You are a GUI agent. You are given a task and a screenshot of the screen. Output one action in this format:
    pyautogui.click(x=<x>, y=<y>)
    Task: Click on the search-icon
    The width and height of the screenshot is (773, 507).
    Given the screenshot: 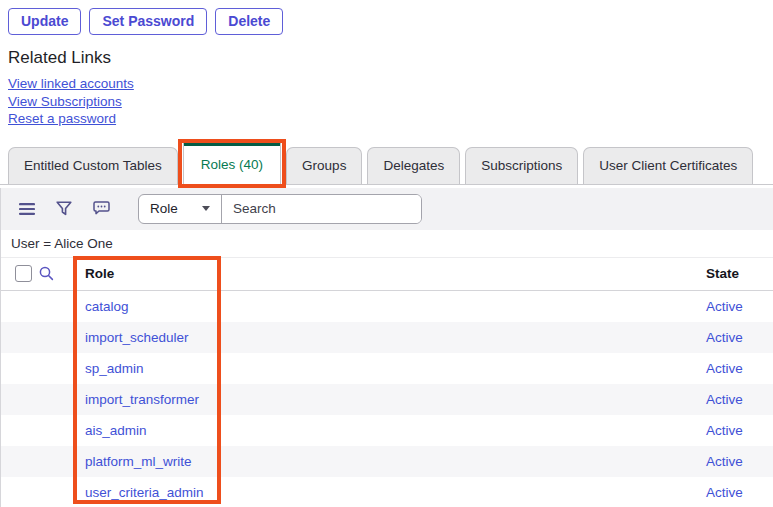 What is the action you would take?
    pyautogui.click(x=54, y=274)
    